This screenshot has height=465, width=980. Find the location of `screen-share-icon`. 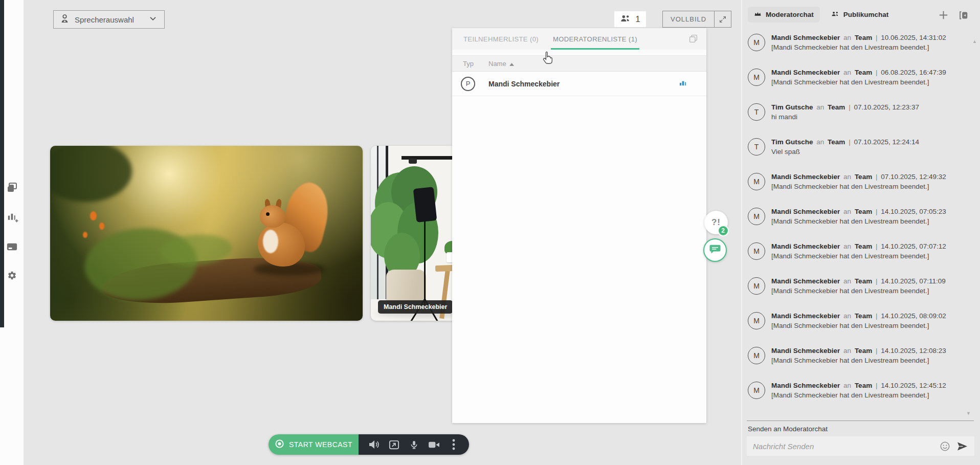

screen-share-icon is located at coordinates (394, 445).